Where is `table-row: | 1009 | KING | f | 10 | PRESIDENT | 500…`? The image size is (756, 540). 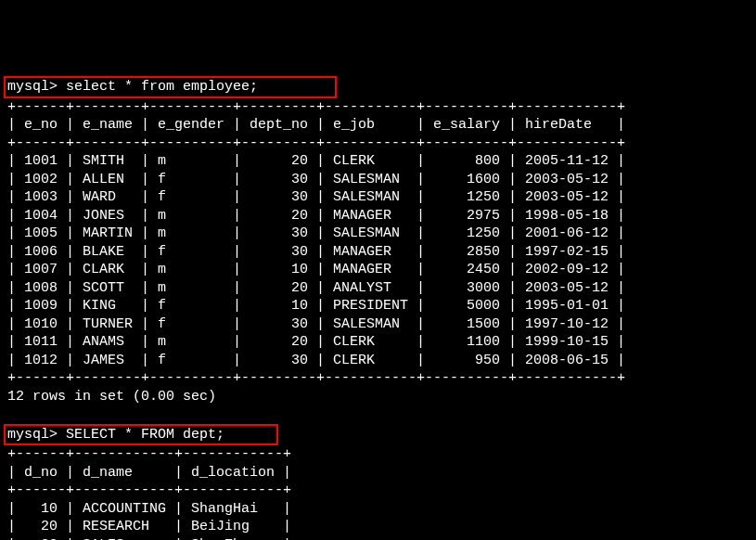
table-row: | 1009 | KING | f | 10 | PRESIDENT | 500… is located at coordinates (316, 306).